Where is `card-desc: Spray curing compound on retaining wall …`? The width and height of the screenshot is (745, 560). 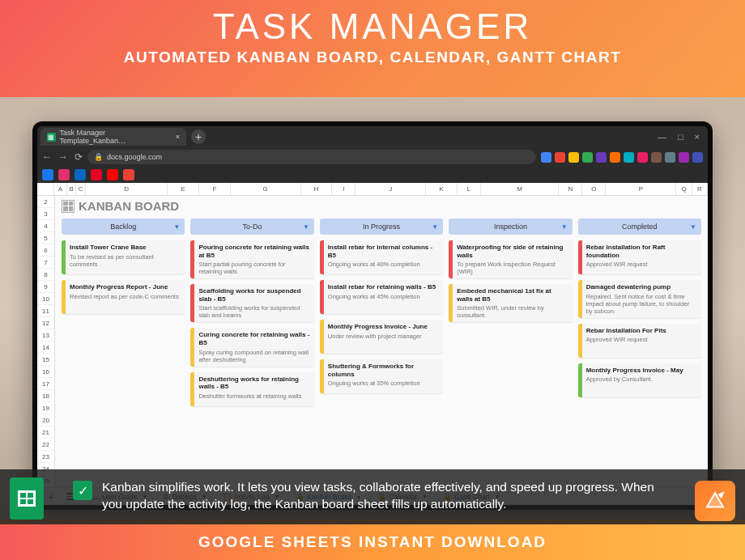 card-desc: Spray curing compound on retaining wall … is located at coordinates (254, 356).